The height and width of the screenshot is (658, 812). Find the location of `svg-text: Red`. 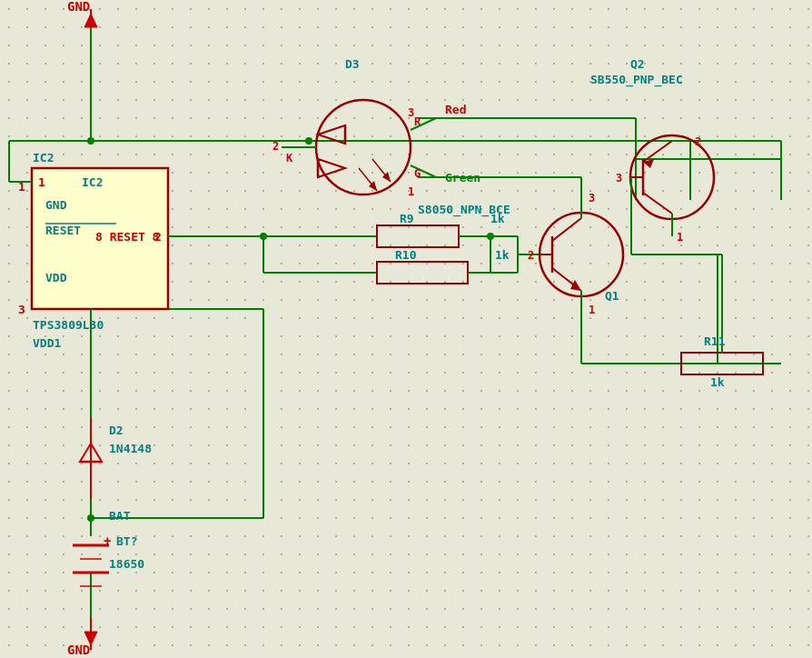

svg-text: Red is located at coordinates (456, 109).